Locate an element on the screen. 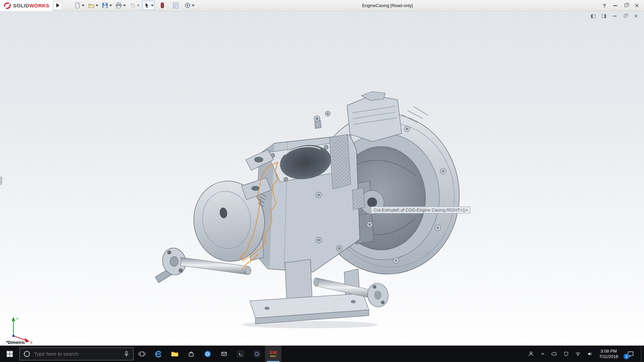 The image size is (644, 362). chrome-button is located at coordinates (207, 354).